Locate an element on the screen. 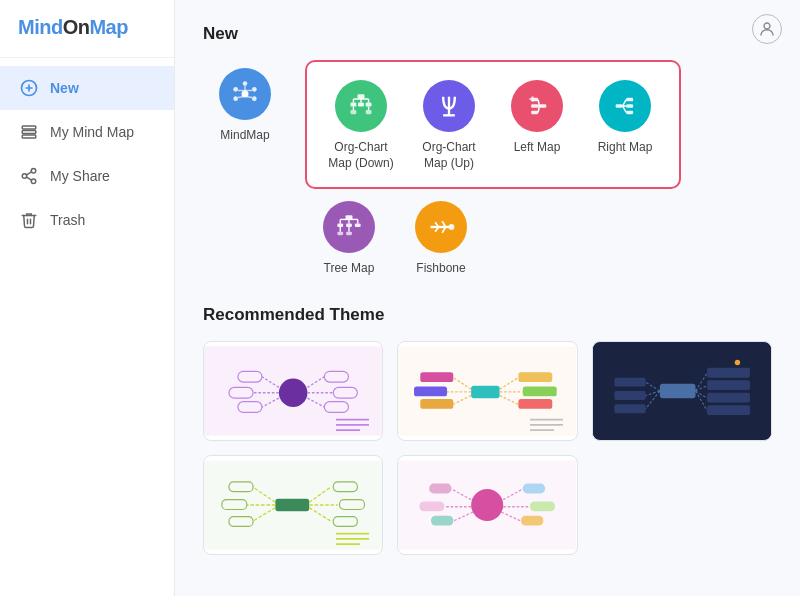  templates-row2: Tree Map Fishbone is located at coordinates (488, 238).